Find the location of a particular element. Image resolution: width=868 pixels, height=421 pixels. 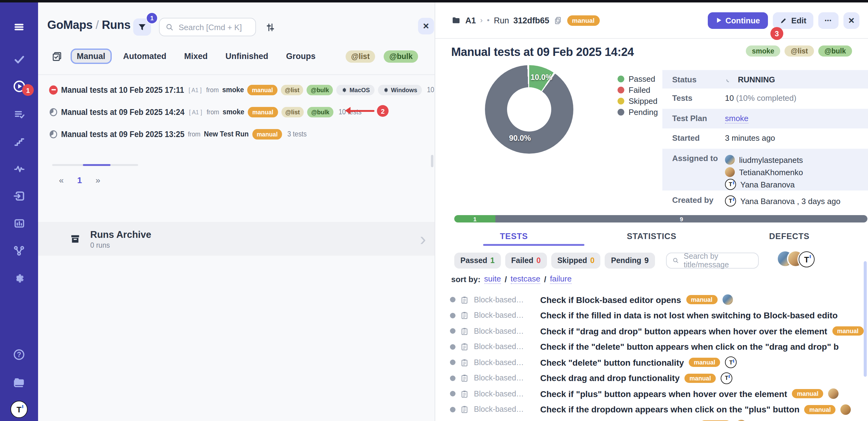

reports-icon is located at coordinates (19, 223).